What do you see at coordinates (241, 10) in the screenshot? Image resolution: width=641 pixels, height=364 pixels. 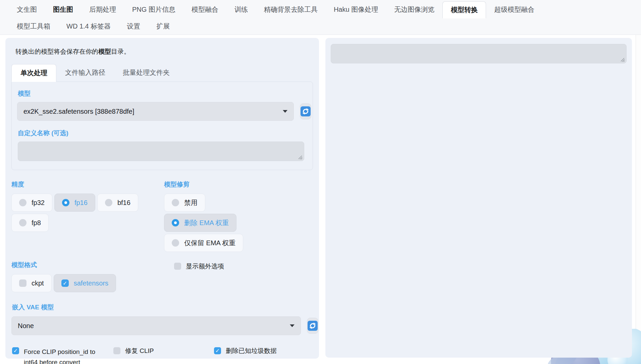 I see `tab-train: 训练` at bounding box center [241, 10].